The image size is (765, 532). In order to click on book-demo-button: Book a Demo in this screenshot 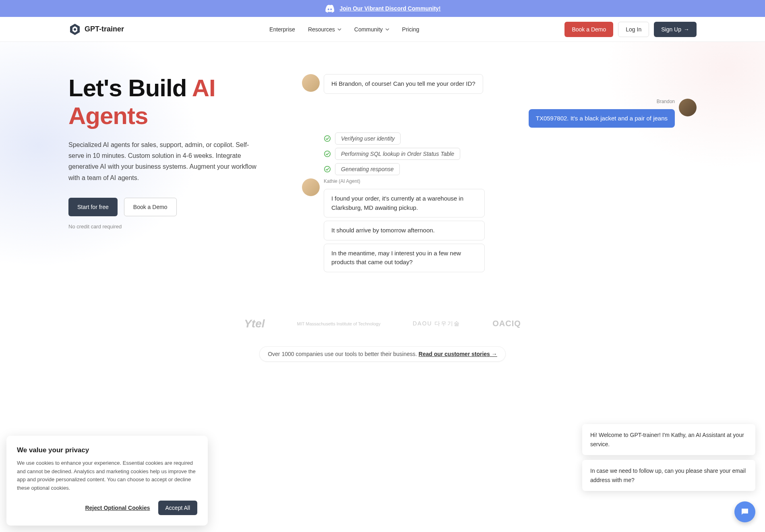, I will do `click(589, 29)`.